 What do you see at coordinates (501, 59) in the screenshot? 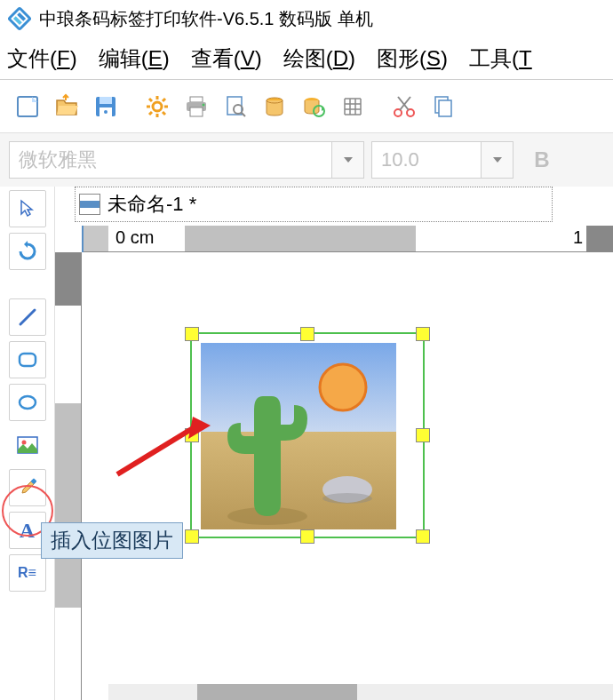
I see `menu-tools: 工具(T` at bounding box center [501, 59].